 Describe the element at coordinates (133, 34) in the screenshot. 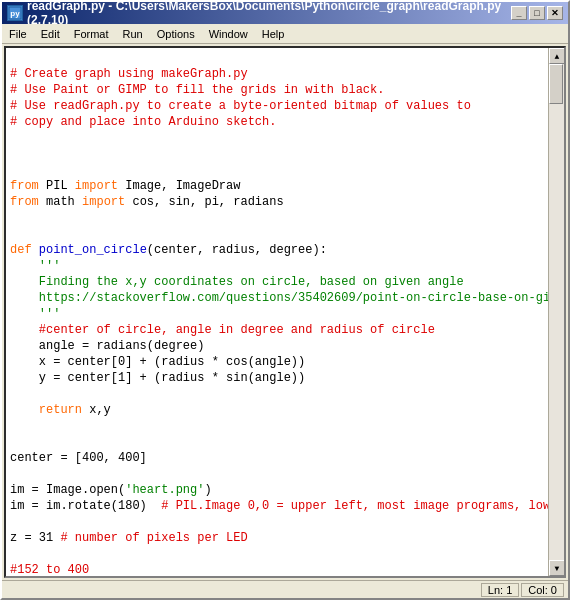

I see `menu-item-run: Run` at that location.